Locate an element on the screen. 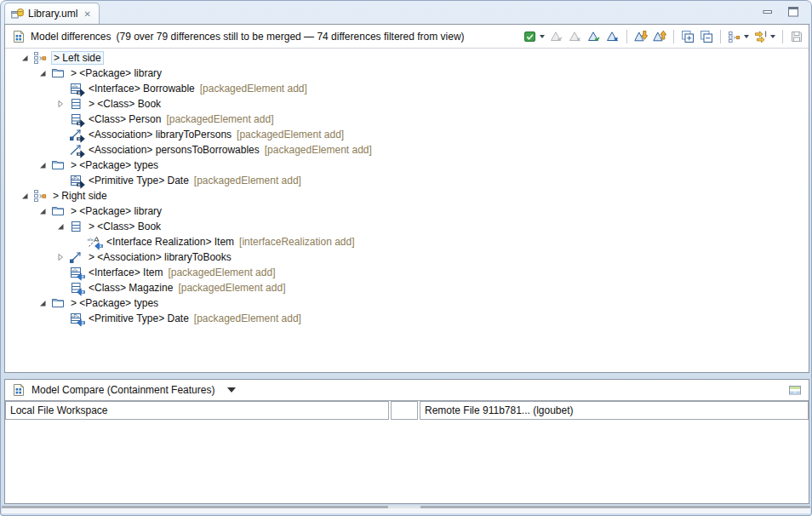 The image size is (812, 516). differences-toolbar is located at coordinates (664, 37).